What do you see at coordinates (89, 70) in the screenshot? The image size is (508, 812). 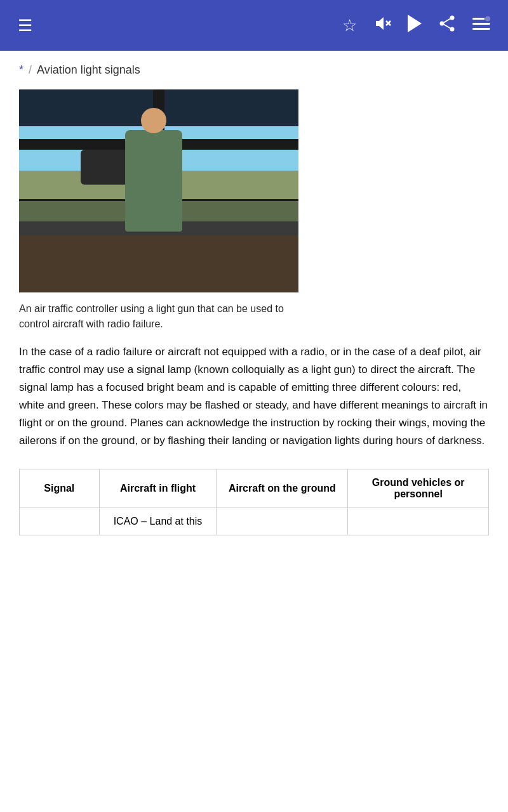 I see `breadcrumb-page-title: Aviation light signals` at bounding box center [89, 70].